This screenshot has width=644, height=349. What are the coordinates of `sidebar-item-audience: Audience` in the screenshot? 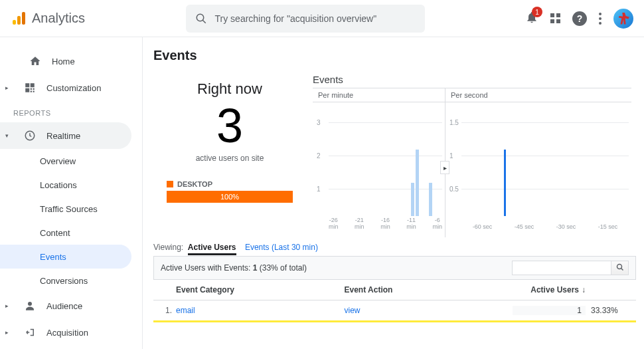 It's located at (71, 306).